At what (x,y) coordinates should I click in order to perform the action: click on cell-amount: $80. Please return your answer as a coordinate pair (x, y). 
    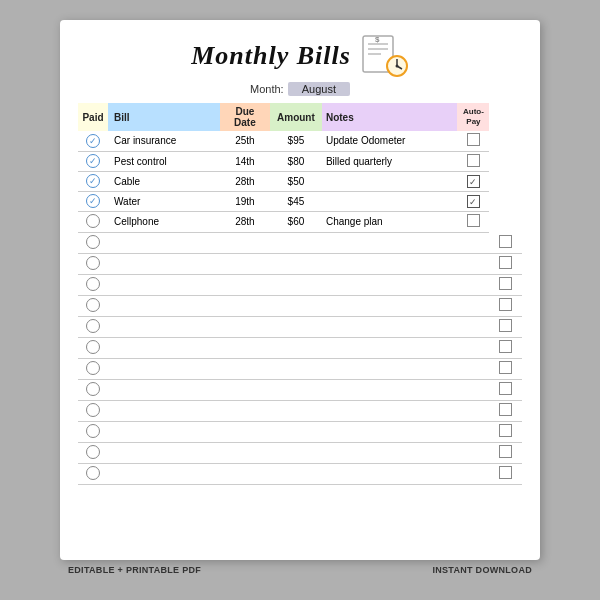
    Looking at the image, I should click on (296, 161).